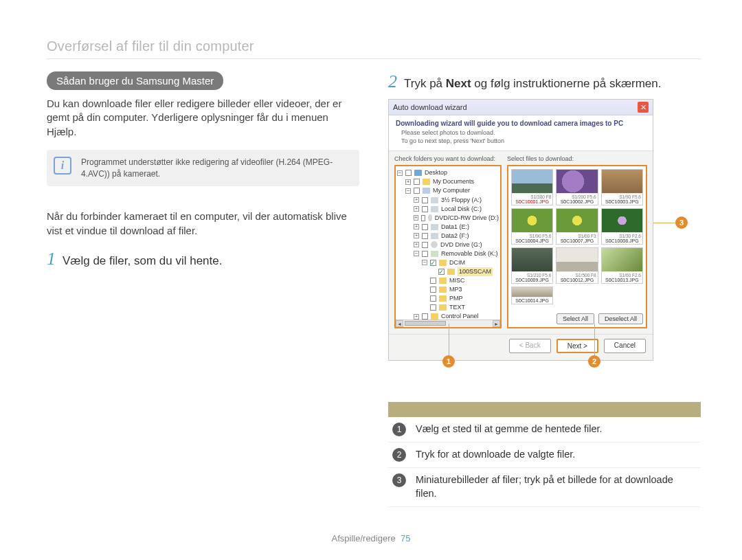  I want to click on footer-page: 75, so click(405, 539).